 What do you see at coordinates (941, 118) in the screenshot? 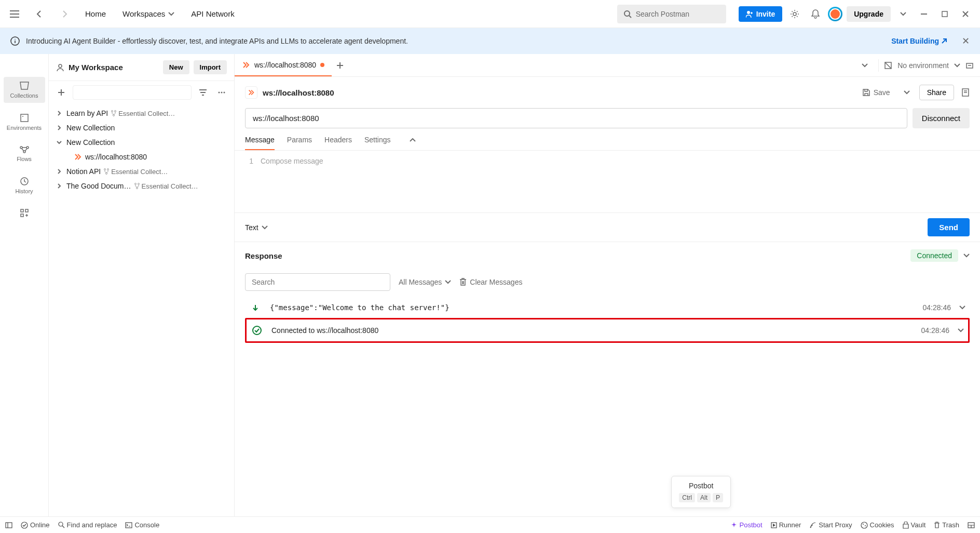
I see `disconnect-button: Disconnect` at bounding box center [941, 118].